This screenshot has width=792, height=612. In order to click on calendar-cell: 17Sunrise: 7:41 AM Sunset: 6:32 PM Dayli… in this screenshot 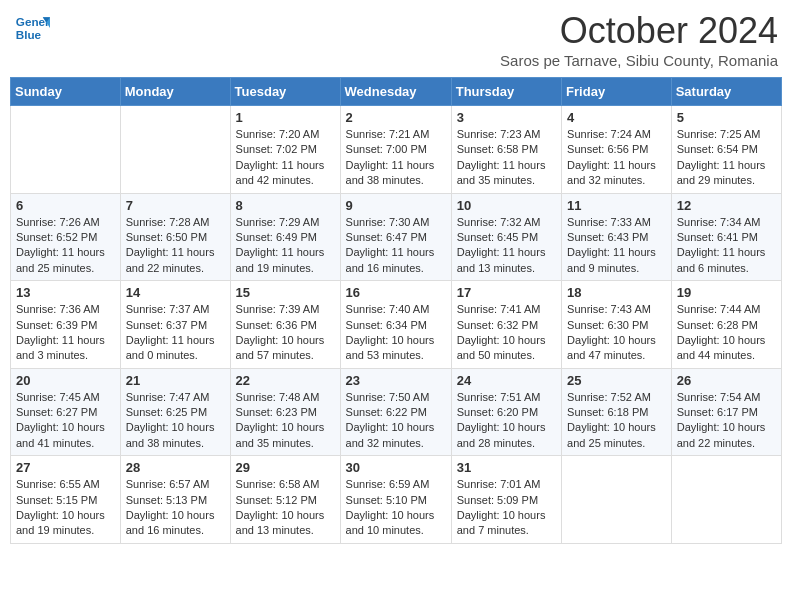, I will do `click(506, 325)`.